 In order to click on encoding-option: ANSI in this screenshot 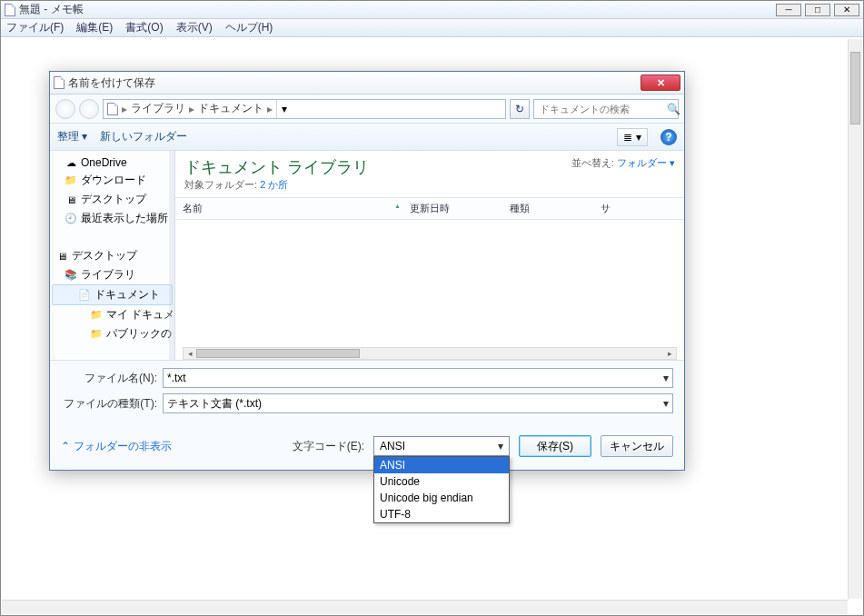, I will do `click(442, 465)`.